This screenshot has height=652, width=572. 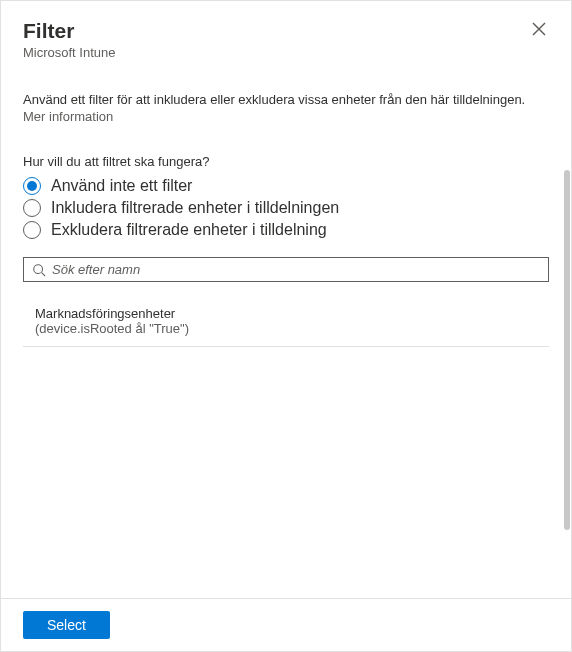 What do you see at coordinates (296, 270) in the screenshot?
I see `search-input` at bounding box center [296, 270].